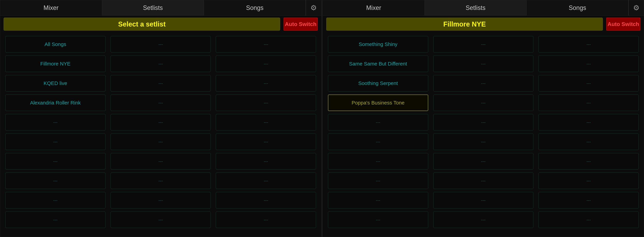 Image resolution: width=644 pixels, height=237 pixels. I want to click on list-item: Soothing Serpent, so click(378, 83).